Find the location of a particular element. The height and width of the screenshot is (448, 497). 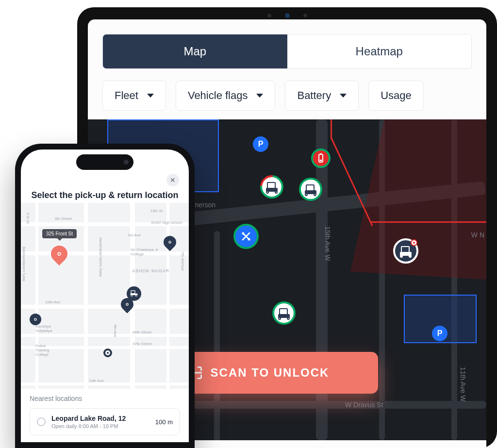

street-label: 7th Avenue is located at coordinates (182, 261).